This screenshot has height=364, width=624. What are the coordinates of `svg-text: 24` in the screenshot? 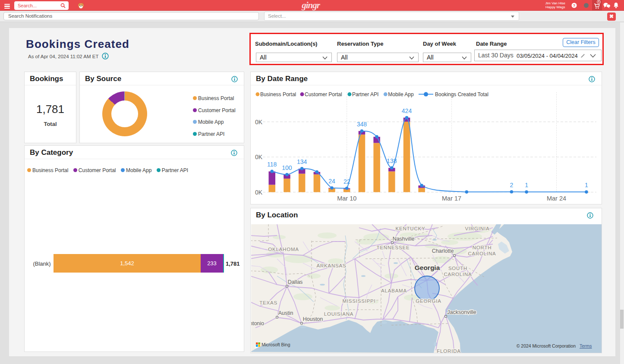 It's located at (332, 181).